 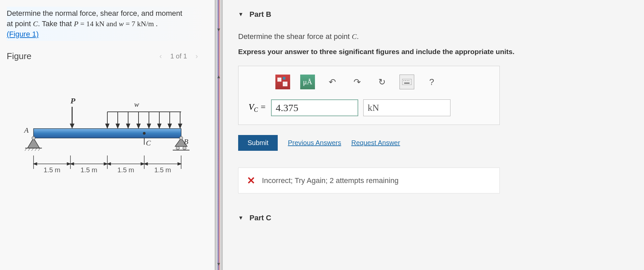 What do you see at coordinates (126, 170) in the screenshot?
I see `dim-3: 1.5 m` at bounding box center [126, 170].